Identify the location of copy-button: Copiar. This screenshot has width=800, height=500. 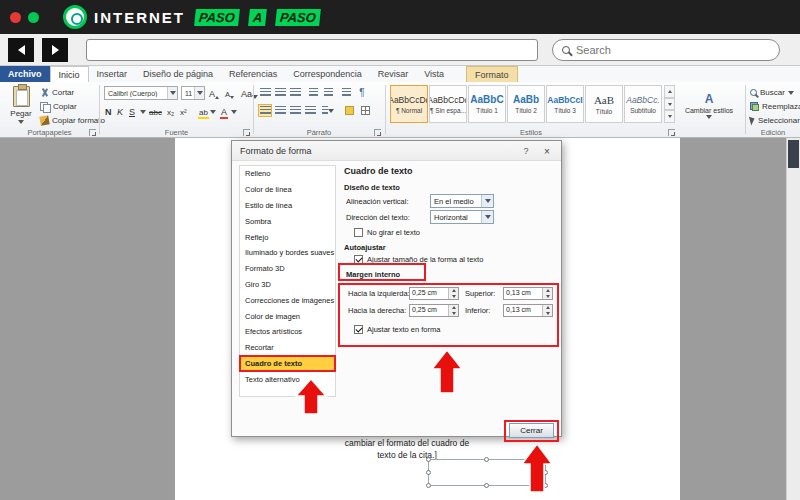
(58, 106).